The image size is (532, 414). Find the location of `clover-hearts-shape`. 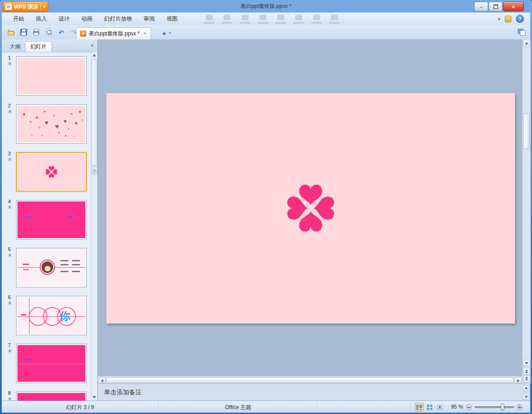

clover-hearts-shape is located at coordinates (311, 208).